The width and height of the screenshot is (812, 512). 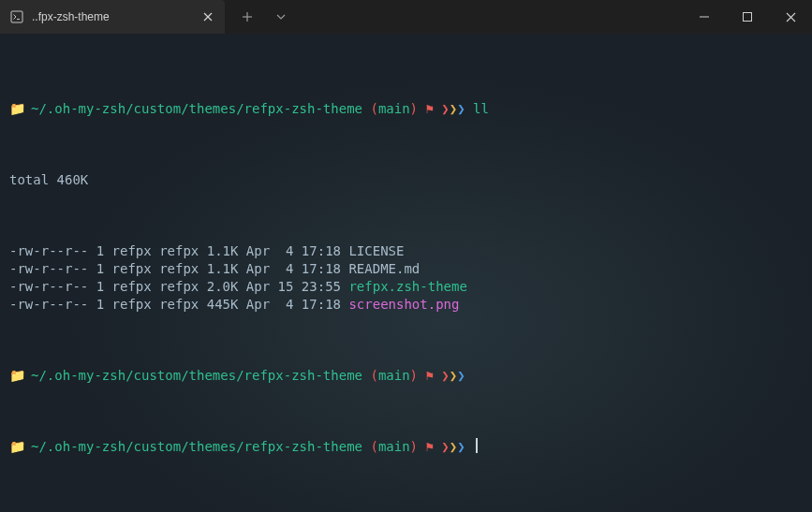 I want to click on cursor, so click(x=477, y=446).